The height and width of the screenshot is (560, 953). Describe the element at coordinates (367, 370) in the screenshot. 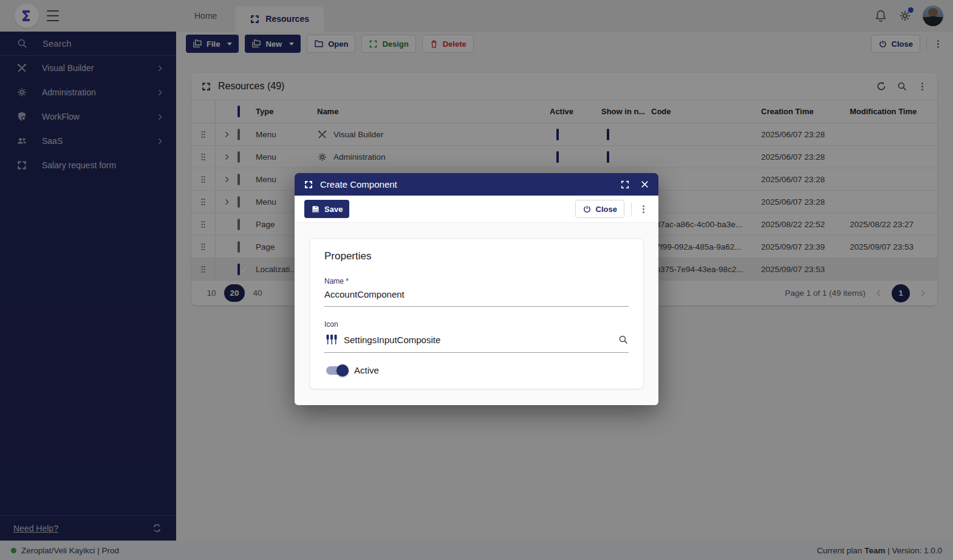

I see `active-toggle-label: Active` at that location.